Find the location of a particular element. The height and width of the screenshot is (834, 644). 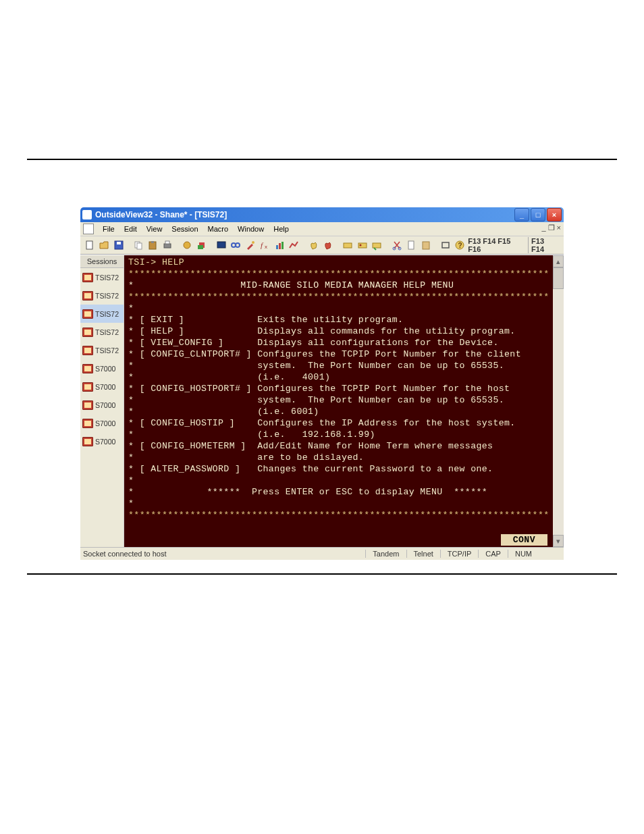

menu-window: Window is located at coordinates (251, 229).